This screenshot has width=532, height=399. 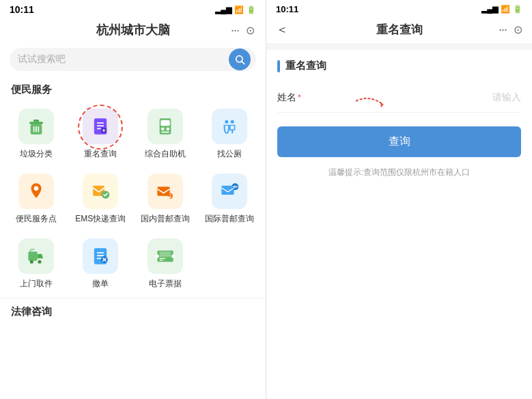 What do you see at coordinates (165, 284) in the screenshot?
I see `eticket-label: 电子票据` at bounding box center [165, 284].